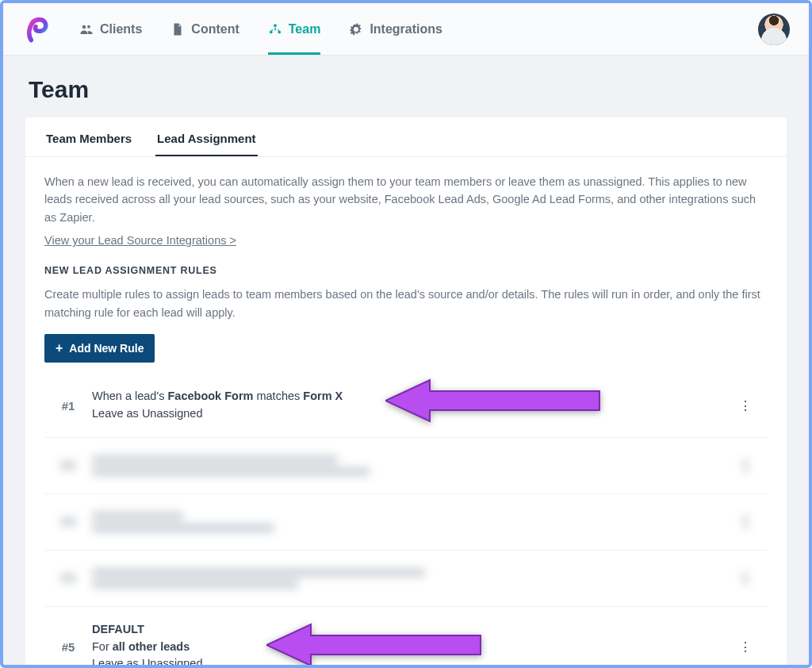  Describe the element at coordinates (406, 303) in the screenshot. I see `create-rules-text: Create multiple rules to assign leads to…` at that location.